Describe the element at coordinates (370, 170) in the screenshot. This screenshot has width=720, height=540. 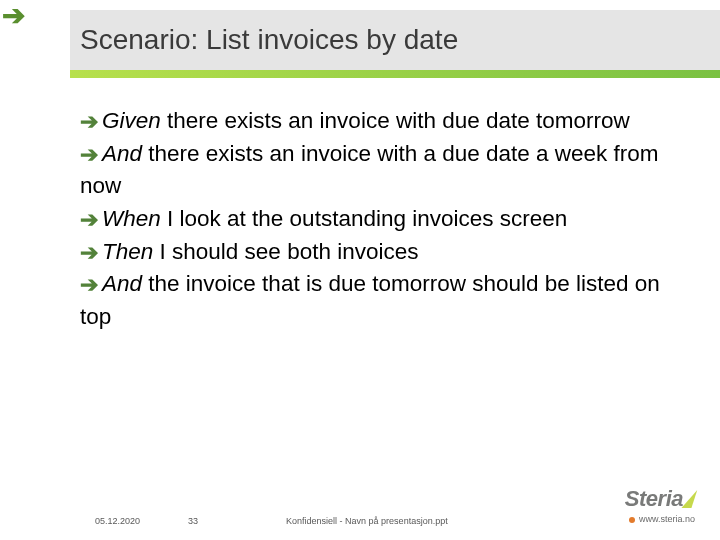
I see `bullet-text: there exists an invoice with a due date …` at that location.